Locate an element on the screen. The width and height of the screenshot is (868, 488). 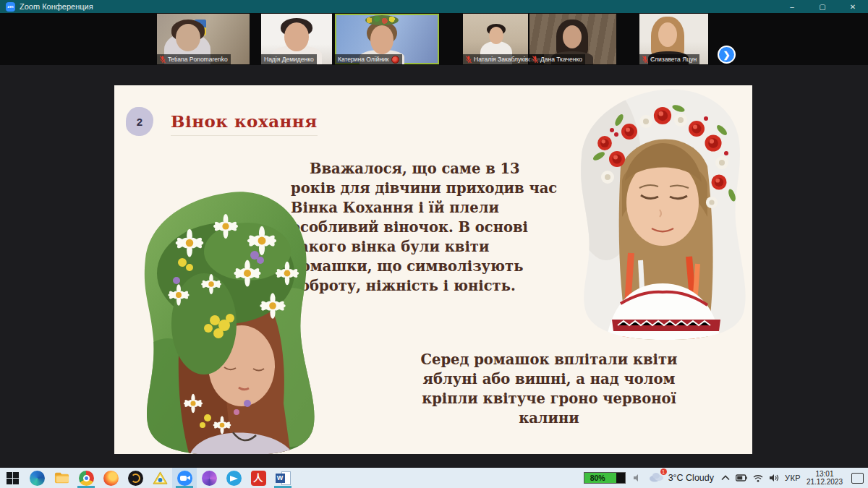
flower-wreath is located at coordinates (382, 20).